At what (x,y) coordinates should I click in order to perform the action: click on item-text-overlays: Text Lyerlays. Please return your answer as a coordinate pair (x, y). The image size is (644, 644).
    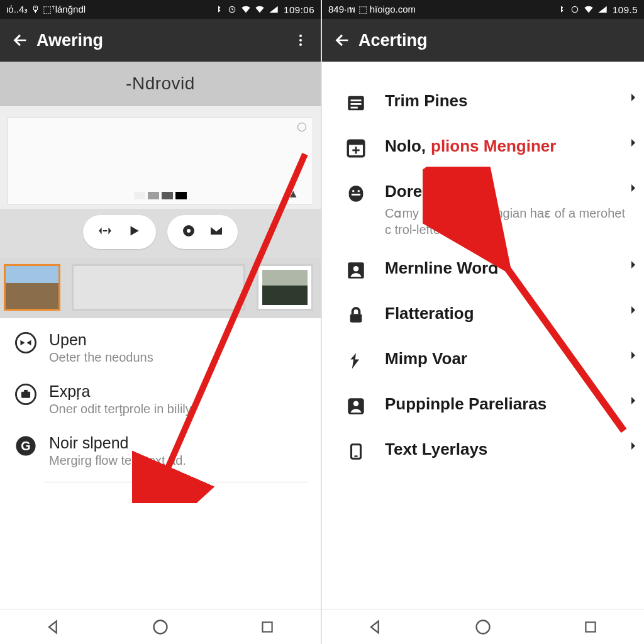
    Looking at the image, I should click on (483, 452).